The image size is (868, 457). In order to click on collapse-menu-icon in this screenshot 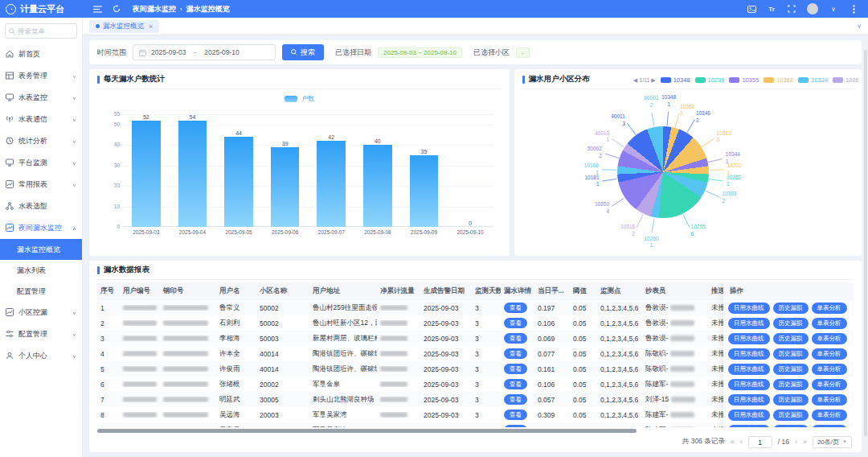, I will do `click(97, 9)`.